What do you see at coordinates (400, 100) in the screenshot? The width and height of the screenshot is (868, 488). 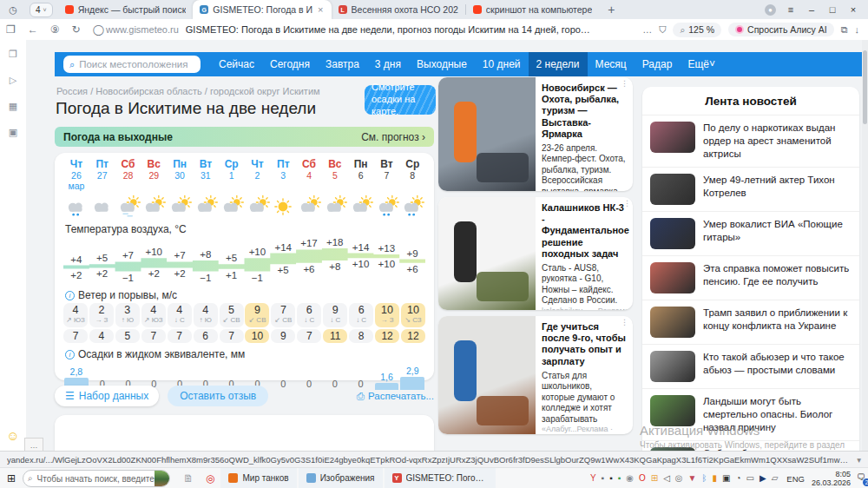 I see `precip-map-button: Смотрите осадки на карте.` at bounding box center [400, 100].